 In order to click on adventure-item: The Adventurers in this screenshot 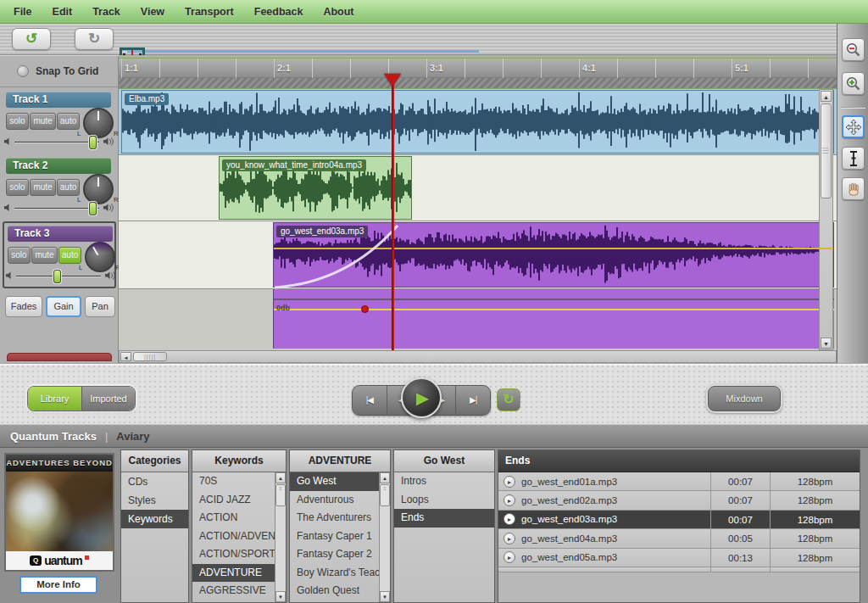, I will do `click(334, 518)`.